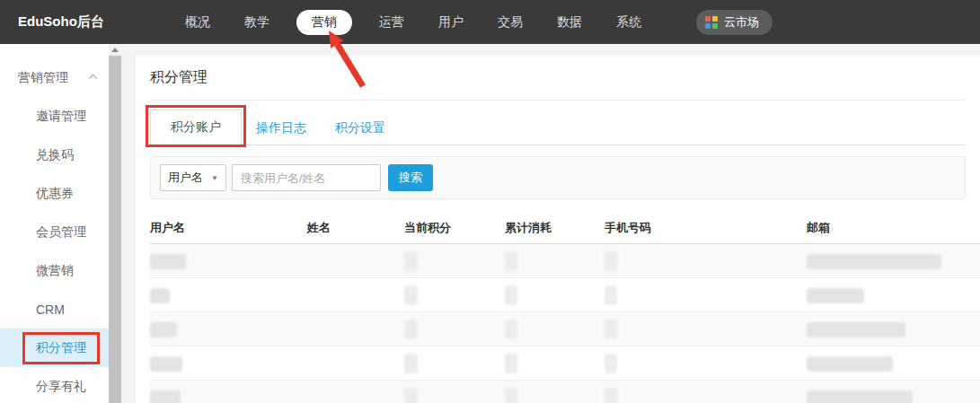 The image size is (980, 403). What do you see at coordinates (565, 228) in the screenshot?
I see `table-header-row: 用户名 姓名 当前积分 累计消耗 手机号码 邮箱` at bounding box center [565, 228].